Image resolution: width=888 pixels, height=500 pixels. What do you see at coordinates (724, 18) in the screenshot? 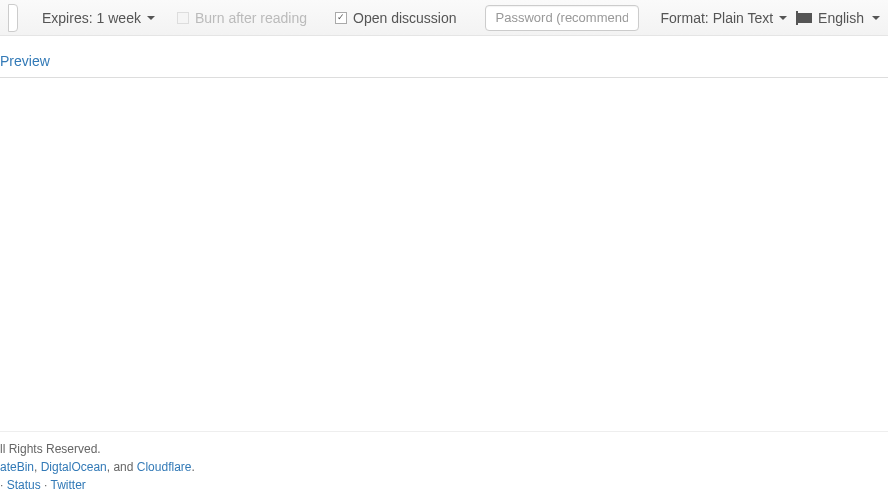
I see `format-dropdown: Format: Plain Text` at bounding box center [724, 18].